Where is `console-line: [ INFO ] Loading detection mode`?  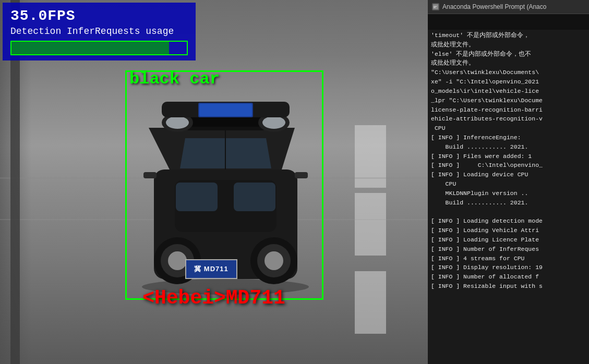
console-line: [ INFO ] Loading detection mode is located at coordinates (508, 221).